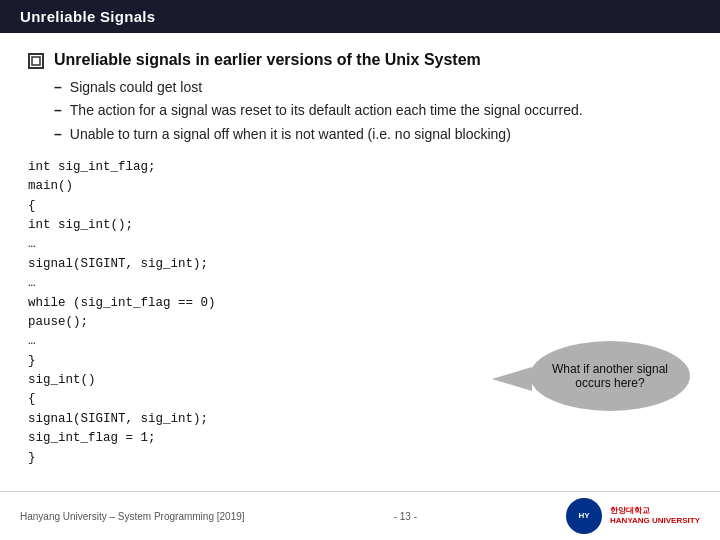 The image size is (720, 540). Describe the element at coordinates (268, 60) in the screenshot. I see `main-bullet-text: Unreliable signals in earlier versions o…` at that location.